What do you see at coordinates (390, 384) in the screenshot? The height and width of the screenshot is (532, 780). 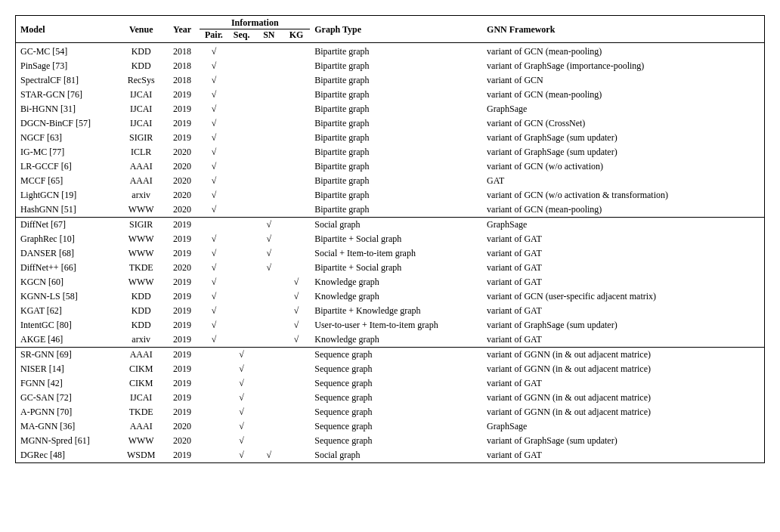 I see `table-row: FGNN [42]CIKM2019√Sequence graphvariant …` at bounding box center [390, 384].